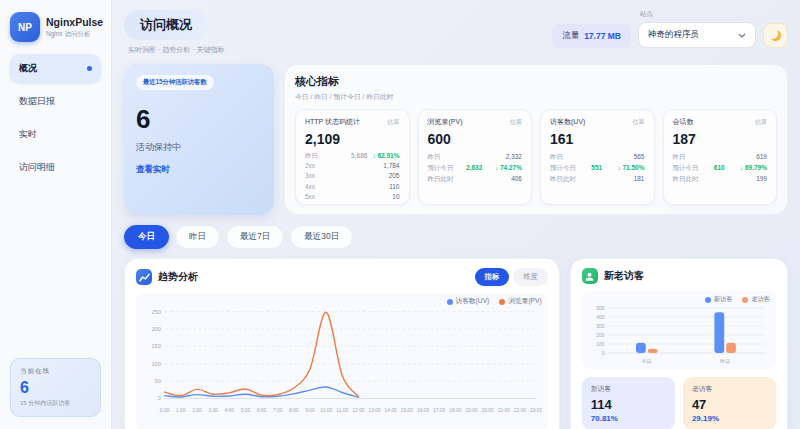  Describe the element at coordinates (570, 36) in the screenshot. I see `traffic-label: 流量` at that location.